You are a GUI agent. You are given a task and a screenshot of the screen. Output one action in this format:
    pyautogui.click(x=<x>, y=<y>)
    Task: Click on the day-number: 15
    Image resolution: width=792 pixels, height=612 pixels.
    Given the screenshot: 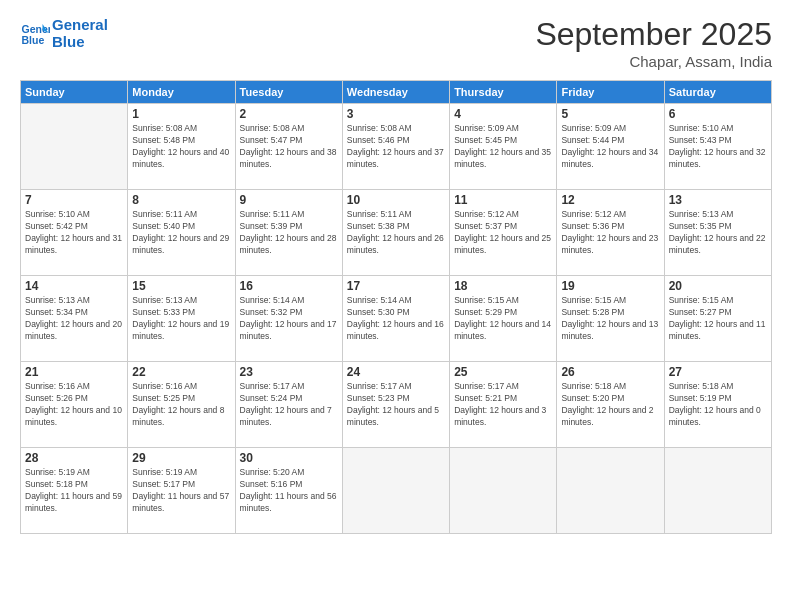 What is the action you would take?
    pyautogui.click(x=181, y=286)
    